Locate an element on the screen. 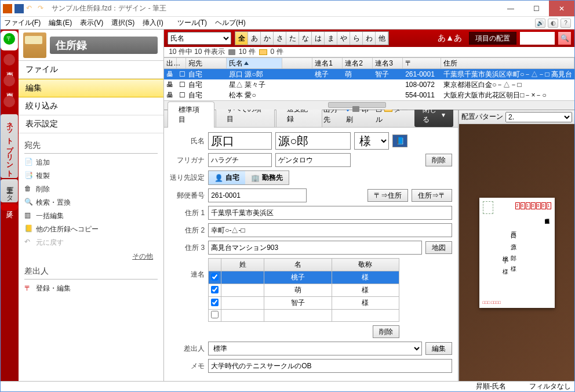 The image size is (575, 392). action-sender-edit: 〒登録・編集 is located at coordinates (91, 289).